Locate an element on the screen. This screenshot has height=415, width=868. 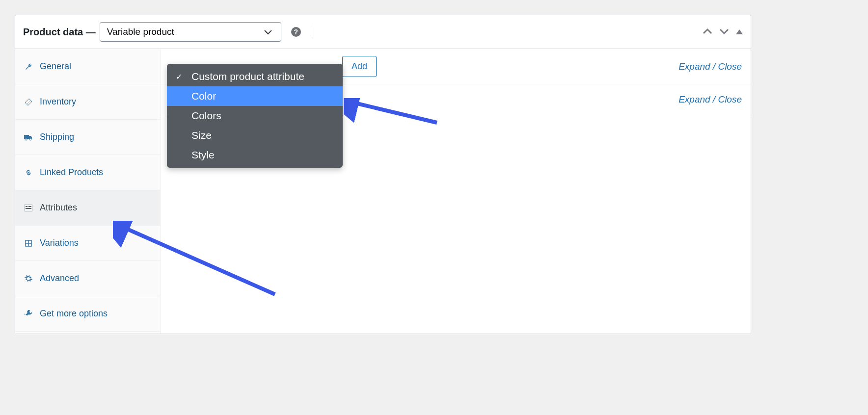
sidebar-item-variations: Variations is located at coordinates (87, 243).